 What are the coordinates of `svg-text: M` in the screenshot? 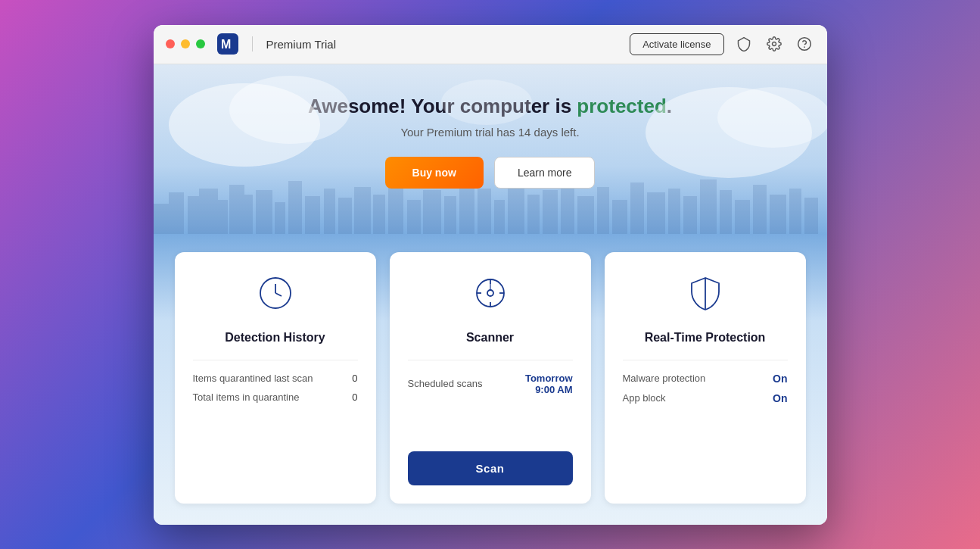 It's located at (226, 44).